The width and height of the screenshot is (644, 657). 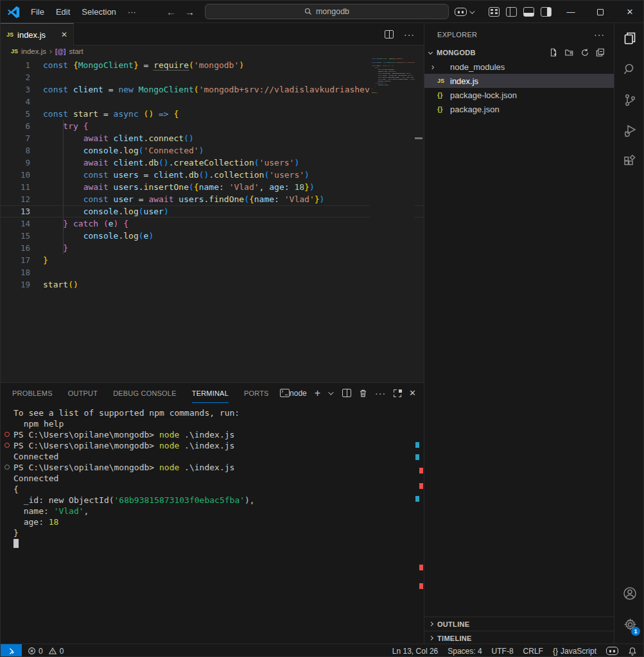 I want to click on toggle-panel-icon, so click(x=529, y=12).